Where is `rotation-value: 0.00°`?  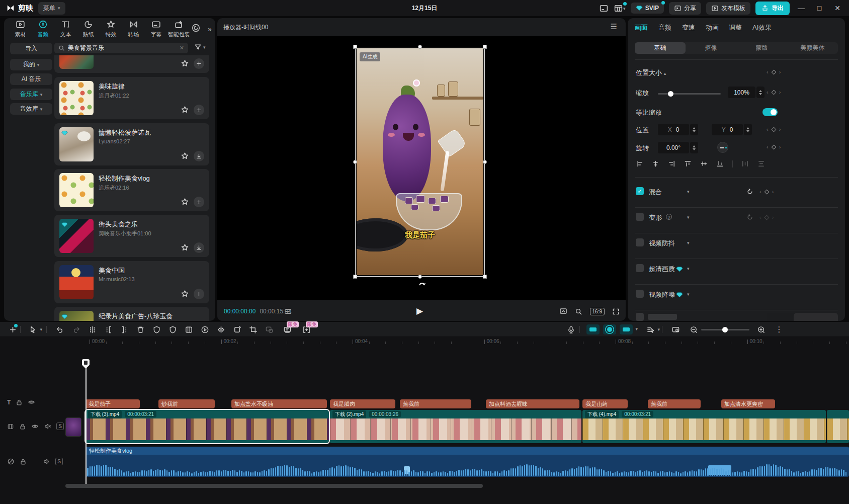 rotation-value: 0.00° is located at coordinates (673, 148).